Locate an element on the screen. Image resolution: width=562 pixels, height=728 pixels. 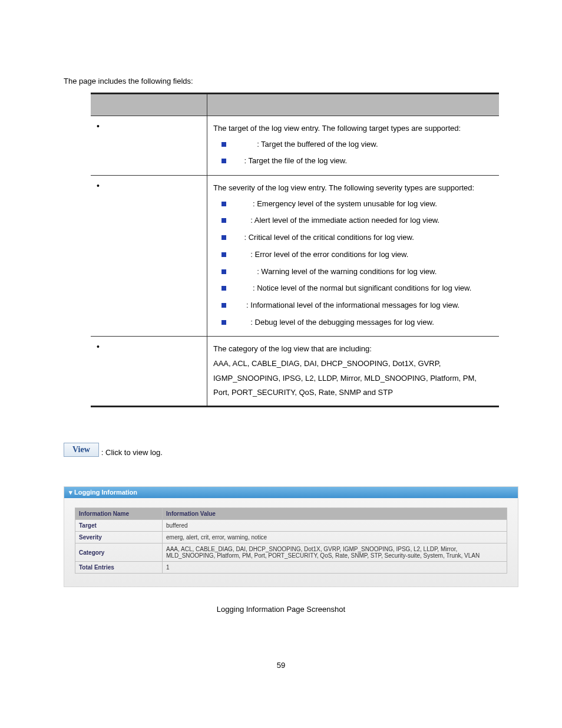
row1-sub7: : Debug level of the debugging messages … is located at coordinates (357, 323).